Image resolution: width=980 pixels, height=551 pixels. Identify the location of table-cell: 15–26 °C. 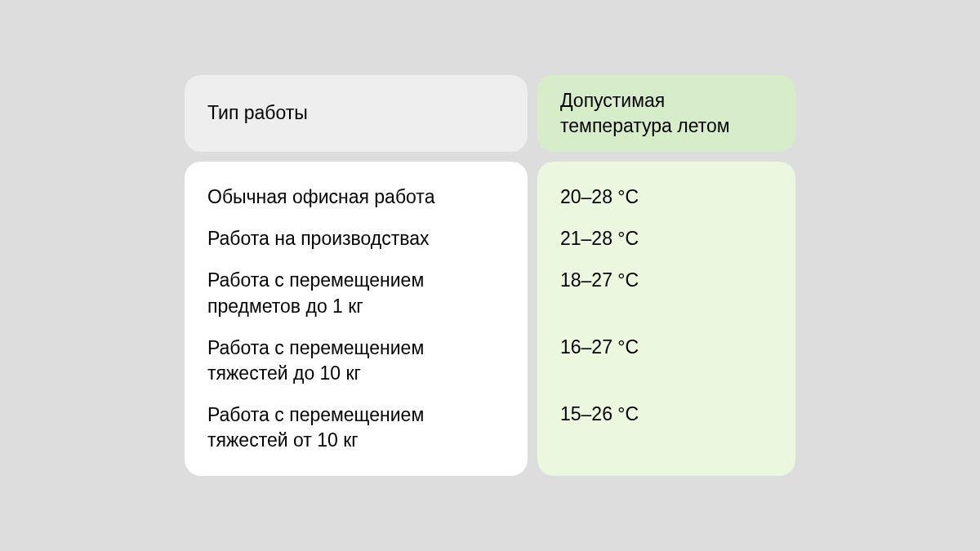
(666, 427).